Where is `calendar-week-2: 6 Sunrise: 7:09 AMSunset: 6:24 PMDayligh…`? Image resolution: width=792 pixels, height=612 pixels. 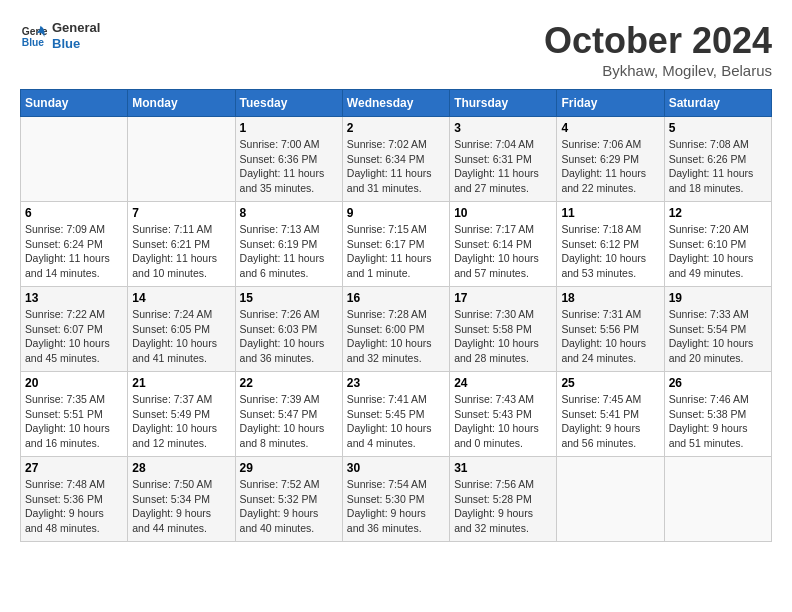
calendar-week-2: 6 Sunrise: 7:09 AMSunset: 6:24 PMDayligh… is located at coordinates (396, 244).